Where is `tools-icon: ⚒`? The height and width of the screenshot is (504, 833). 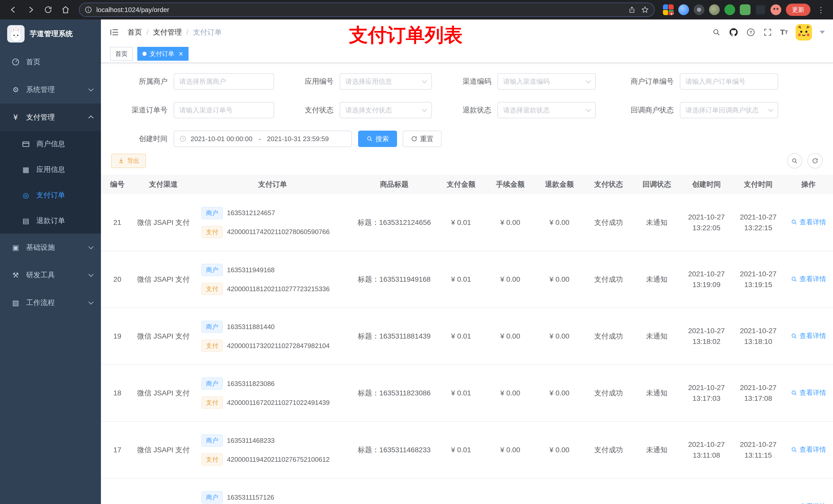
tools-icon: ⚒ is located at coordinates (16, 275).